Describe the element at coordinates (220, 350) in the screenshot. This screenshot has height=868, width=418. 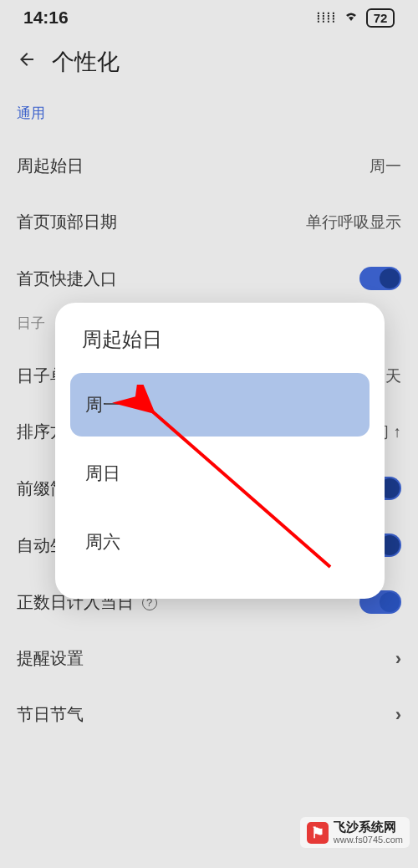
I see `dialog-title: 周起始日` at that location.